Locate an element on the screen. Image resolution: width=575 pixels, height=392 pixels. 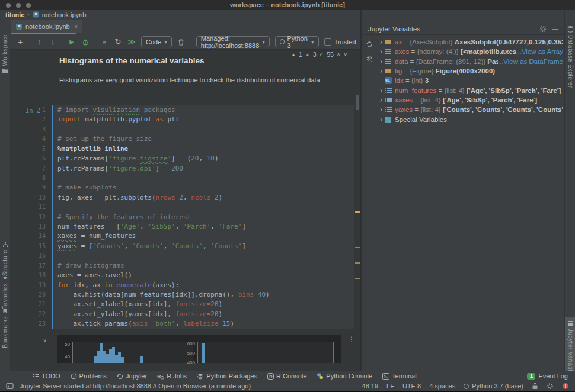
toolwindow-jupyter: Jupyter is located at coordinates (132, 376).